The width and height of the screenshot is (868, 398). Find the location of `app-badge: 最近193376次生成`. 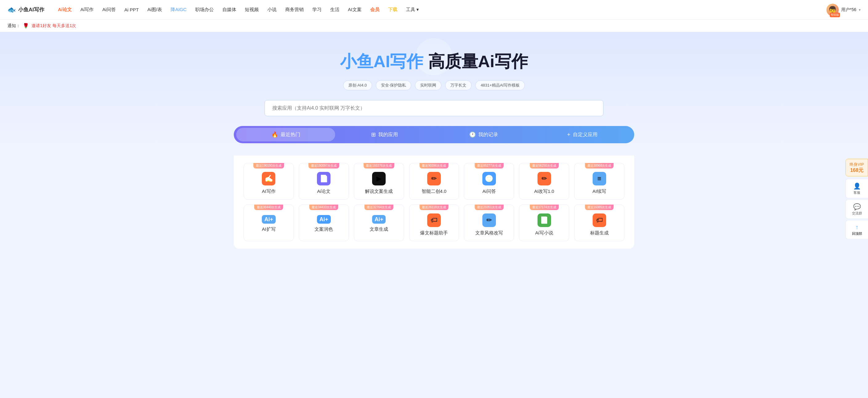

app-badge: 最近193376次生成 is located at coordinates (379, 166).